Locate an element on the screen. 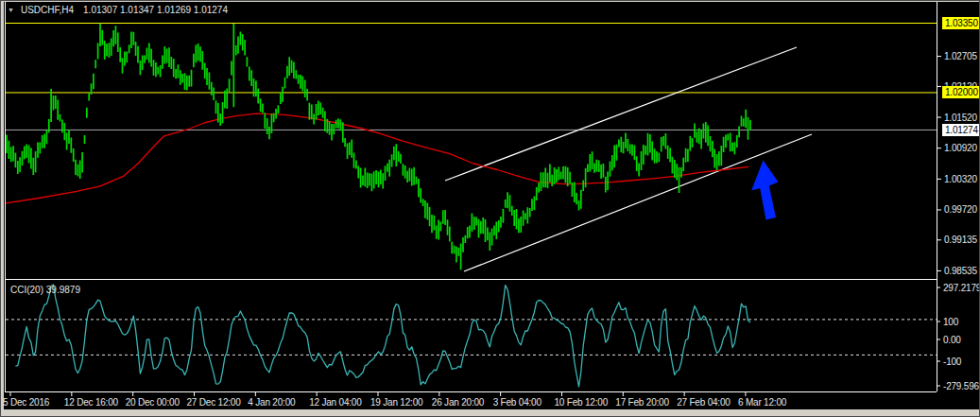 This screenshot has width=980, height=417. indicator-name: CCI(20) is located at coordinates (26, 289).